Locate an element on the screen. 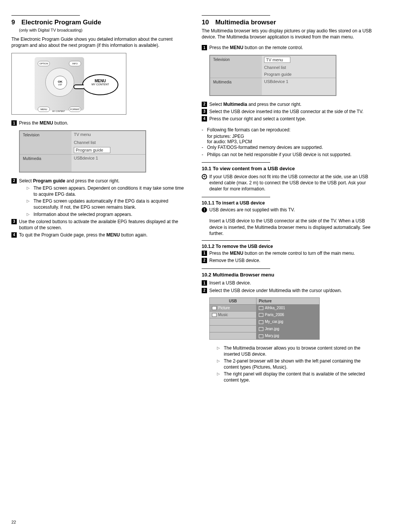 This screenshot has width=411, height=532. section-10-1-2-heading: 10.1.2 To remove the USB device is located at coordinates (289, 246).